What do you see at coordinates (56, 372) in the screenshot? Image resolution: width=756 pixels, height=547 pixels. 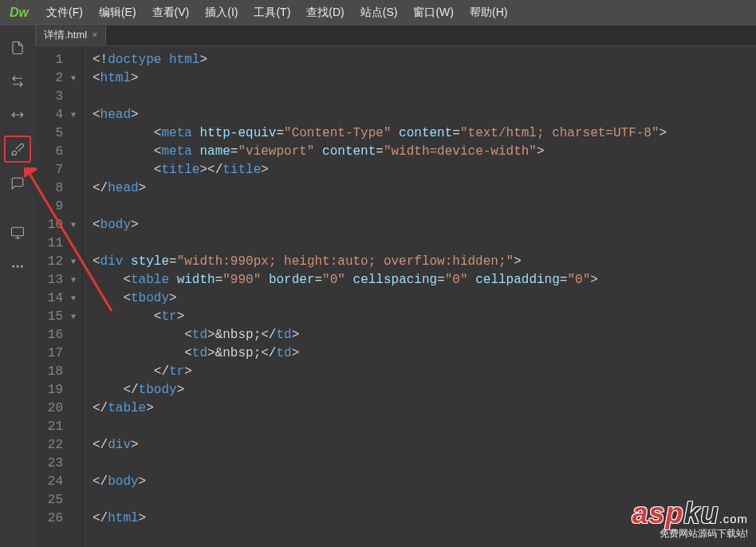 I see `line-number: 18` at bounding box center [56, 372].